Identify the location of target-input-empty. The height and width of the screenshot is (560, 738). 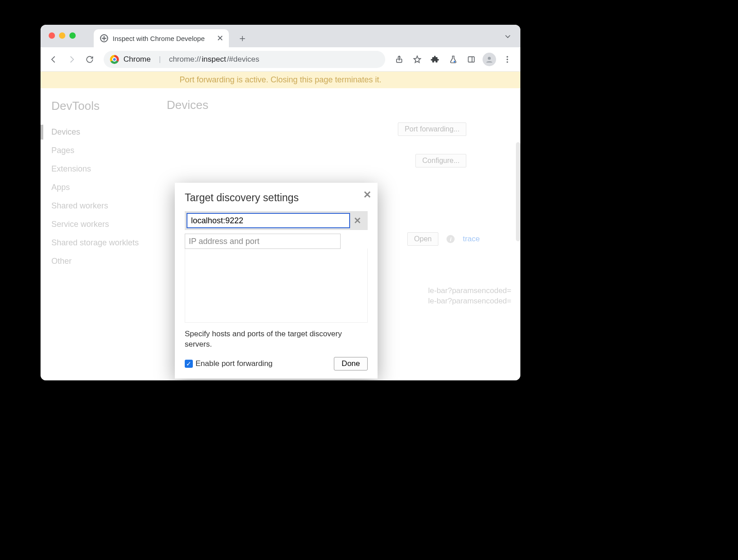
(263, 241).